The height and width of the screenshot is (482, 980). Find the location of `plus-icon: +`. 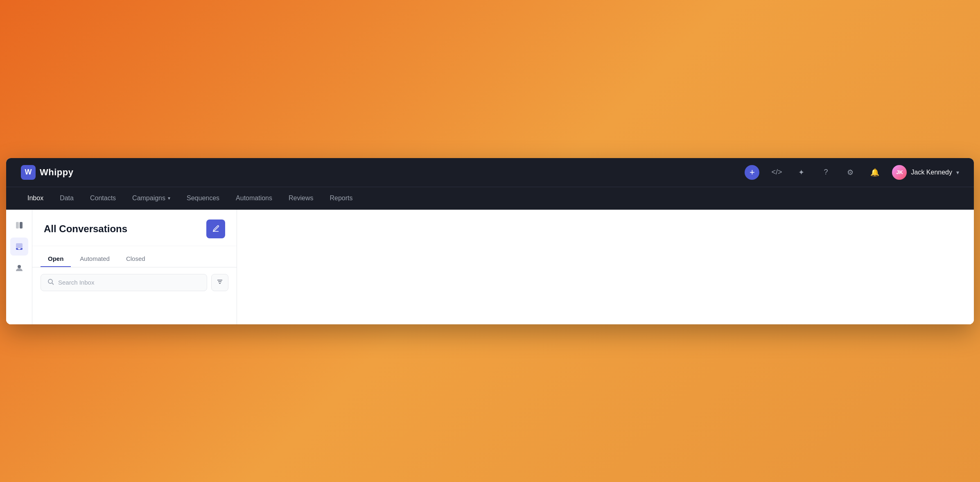

plus-icon: + is located at coordinates (752, 172).